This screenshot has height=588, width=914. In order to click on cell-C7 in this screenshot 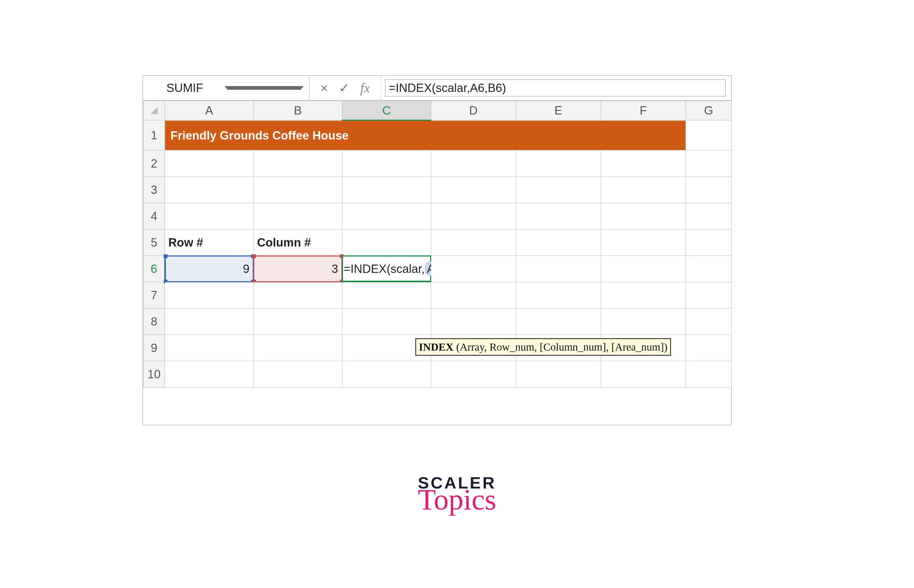, I will do `click(386, 296)`.